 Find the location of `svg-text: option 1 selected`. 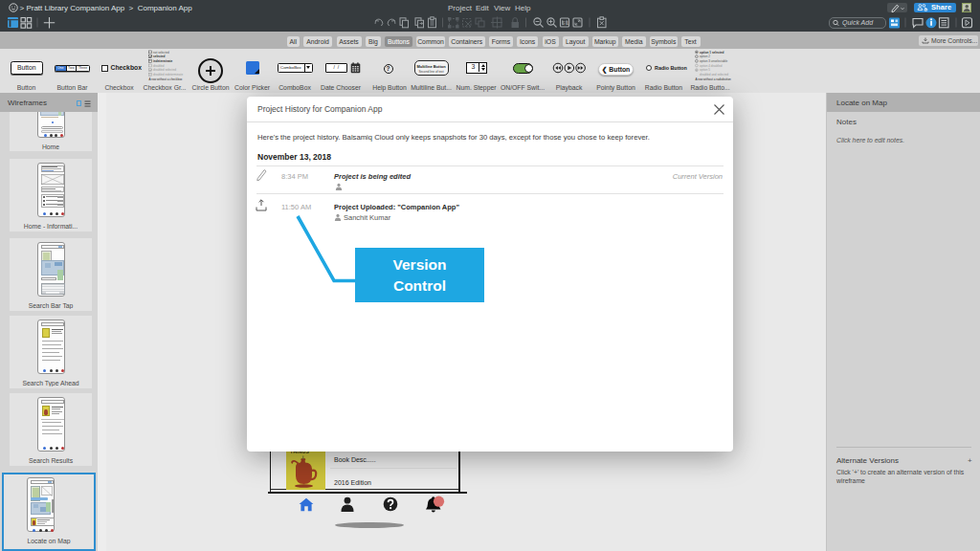

svg-text: option 1 selected is located at coordinates (712, 53).